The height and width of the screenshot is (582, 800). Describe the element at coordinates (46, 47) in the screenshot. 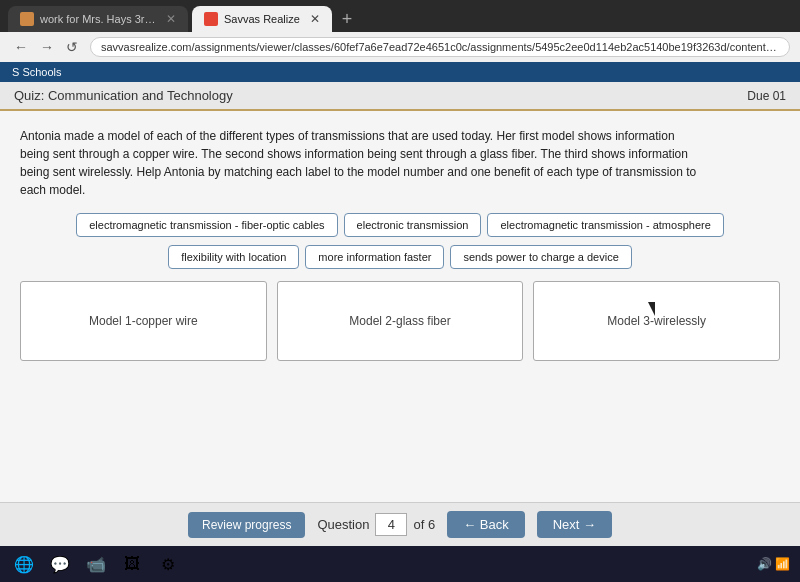

I see `nav-buttons: ← → ↺` at that location.